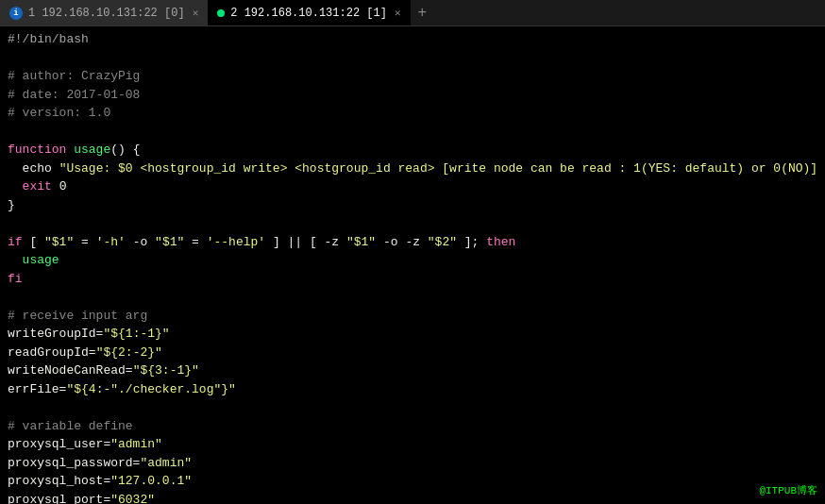 The width and height of the screenshot is (825, 504). What do you see at coordinates (412, 445) in the screenshot?
I see `line-23: proxysql_user="admin"` at bounding box center [412, 445].